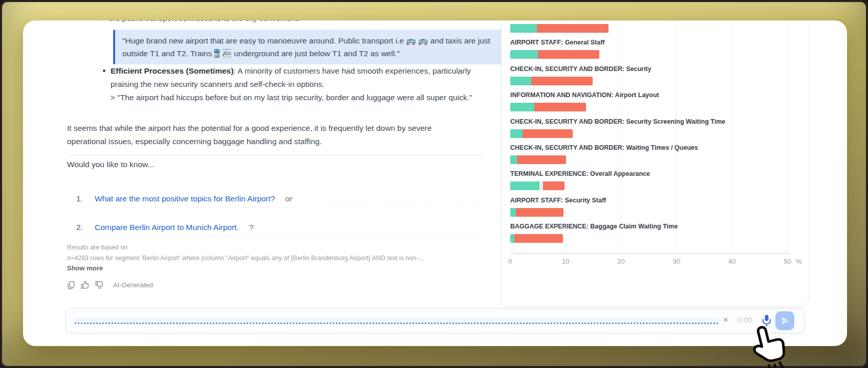 The width and height of the screenshot is (868, 368). What do you see at coordinates (265, 135) in the screenshot?
I see `summary-paragraph: It seems that while the airport has the …` at bounding box center [265, 135].